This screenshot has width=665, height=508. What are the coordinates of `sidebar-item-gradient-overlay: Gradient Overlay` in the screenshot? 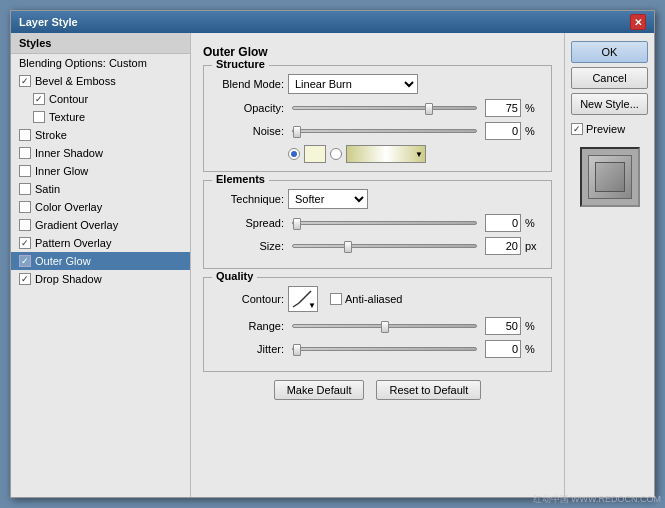 It's located at (100, 225).